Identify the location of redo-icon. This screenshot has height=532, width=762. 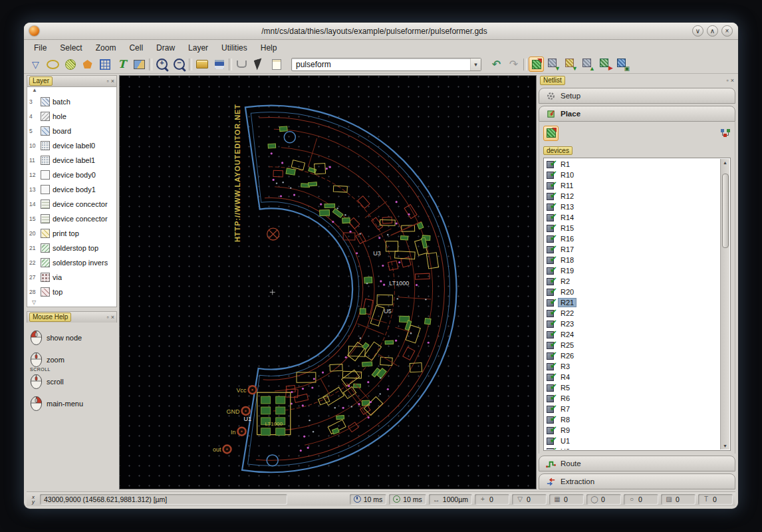
(513, 64).